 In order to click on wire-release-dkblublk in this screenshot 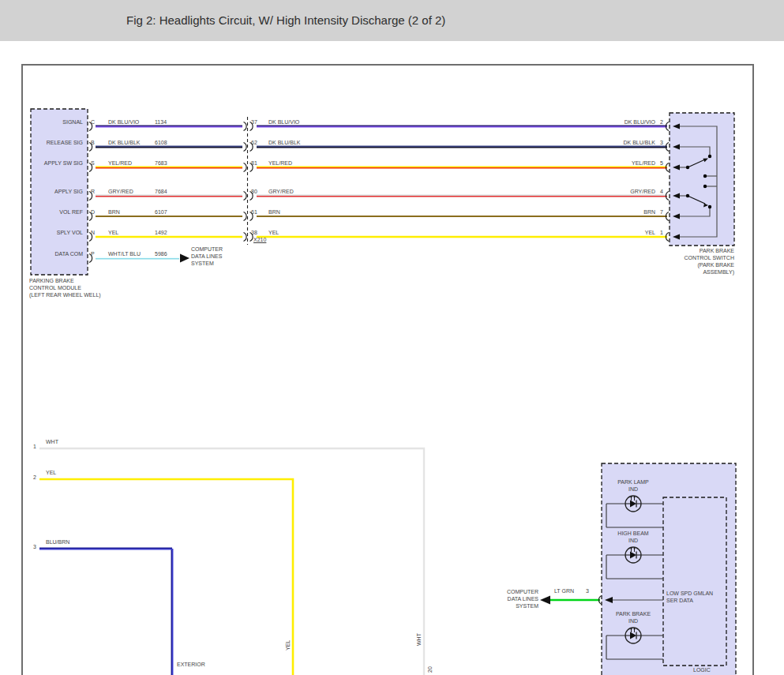, I will do `click(381, 147)`.